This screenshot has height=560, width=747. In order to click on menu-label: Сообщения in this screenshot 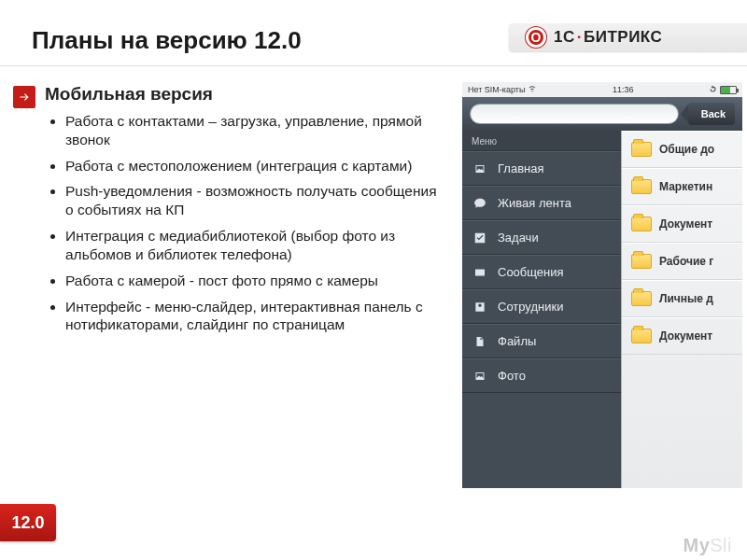, I will do `click(530, 273)`.